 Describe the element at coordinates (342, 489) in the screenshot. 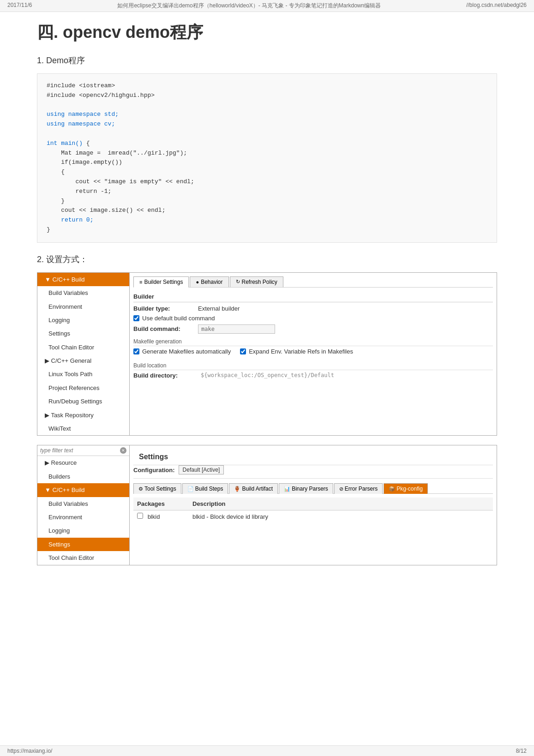

I see `error-parsers-icon: ⊘` at that location.